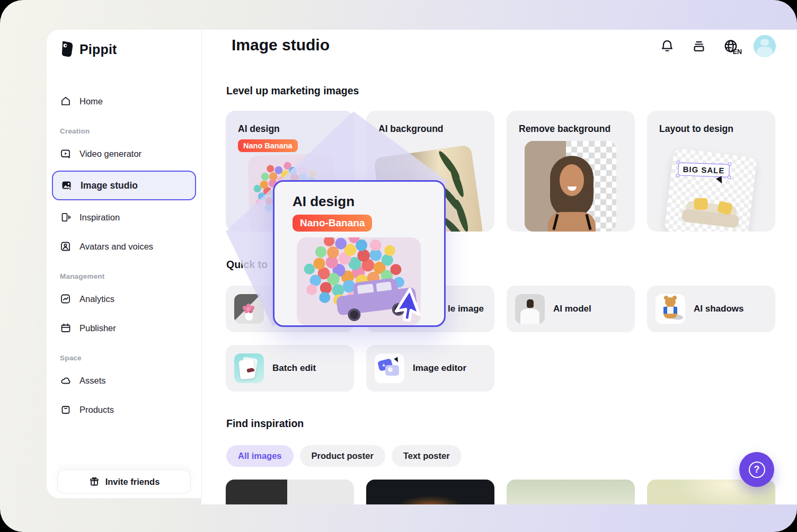 The image size is (797, 532). I want to click on page-title: Image studio, so click(281, 45).